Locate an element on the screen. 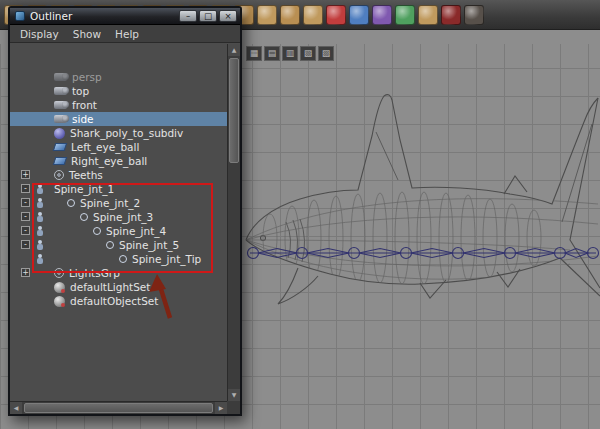 This screenshot has width=600, height=429. node-label: front is located at coordinates (84, 105).